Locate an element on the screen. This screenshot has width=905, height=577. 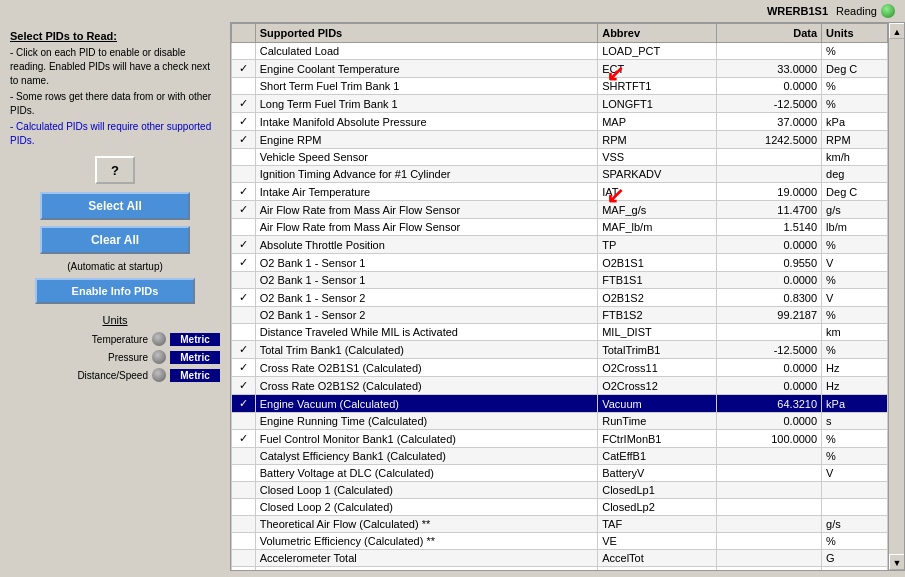
row-abbrev: CatEffB1 is located at coordinates (658, 456).